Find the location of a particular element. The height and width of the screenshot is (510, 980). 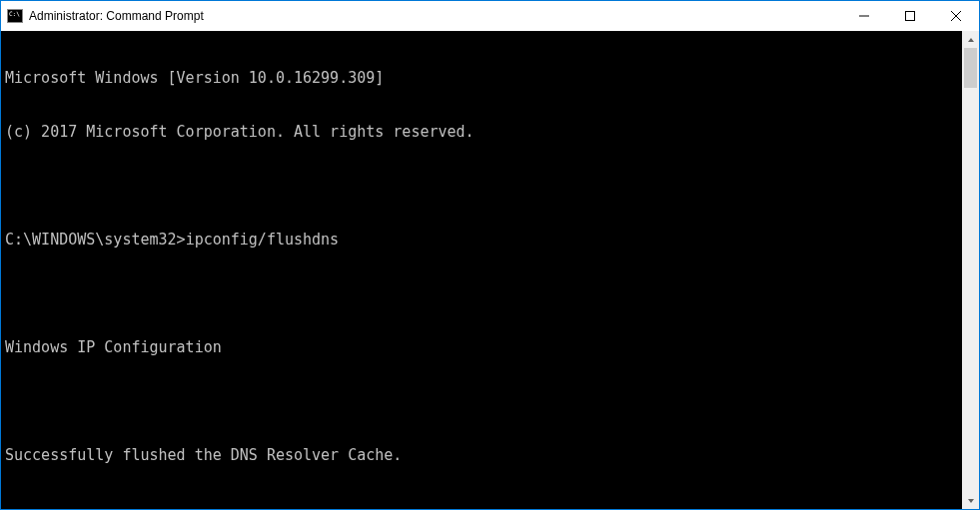

terminal-line: Windows IP Configuration is located at coordinates (482, 347).